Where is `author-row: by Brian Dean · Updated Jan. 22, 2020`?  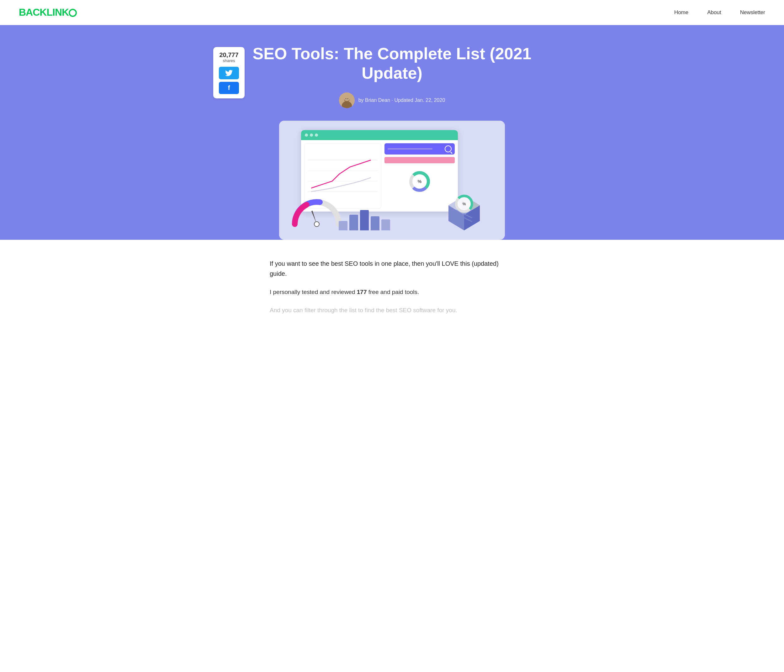 author-row: by Brian Dean · Updated Jan. 22, 2020 is located at coordinates (392, 101).